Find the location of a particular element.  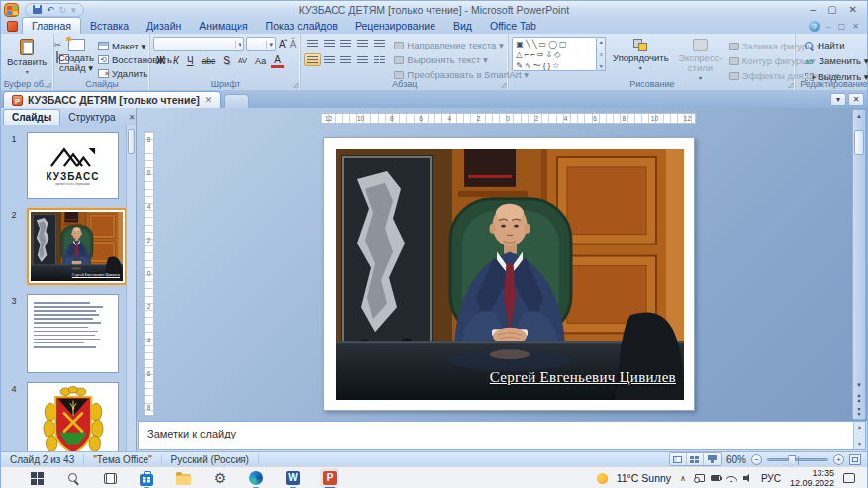

close-button: ✕ is located at coordinates (853, 10).